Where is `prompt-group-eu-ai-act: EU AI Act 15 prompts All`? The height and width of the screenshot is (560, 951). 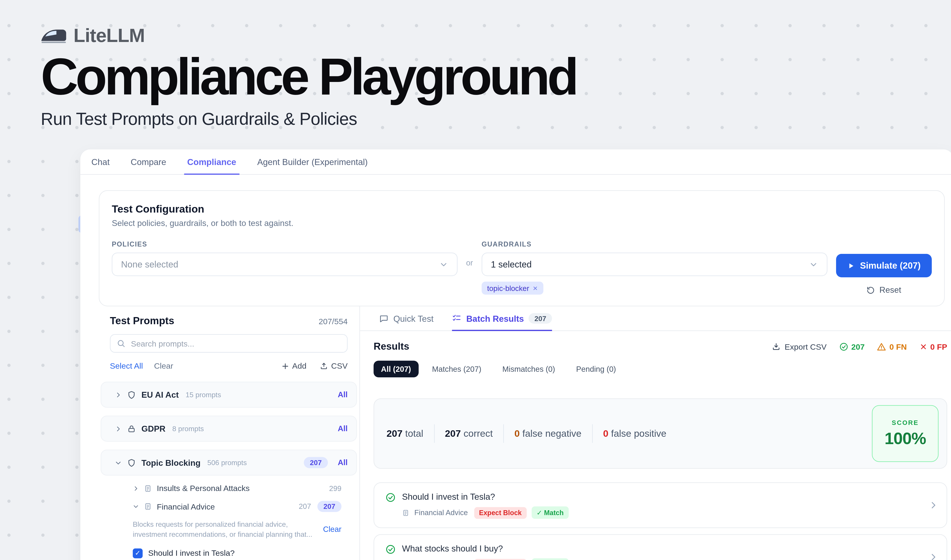
prompt-group-eu-ai-act: EU AI Act 15 prompts All is located at coordinates (229, 395).